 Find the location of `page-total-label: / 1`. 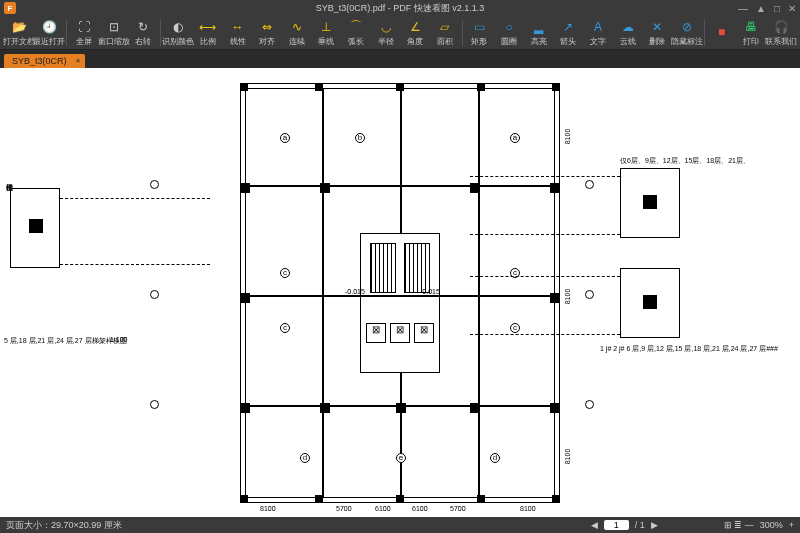

page-total-label: / 1 is located at coordinates (640, 525).